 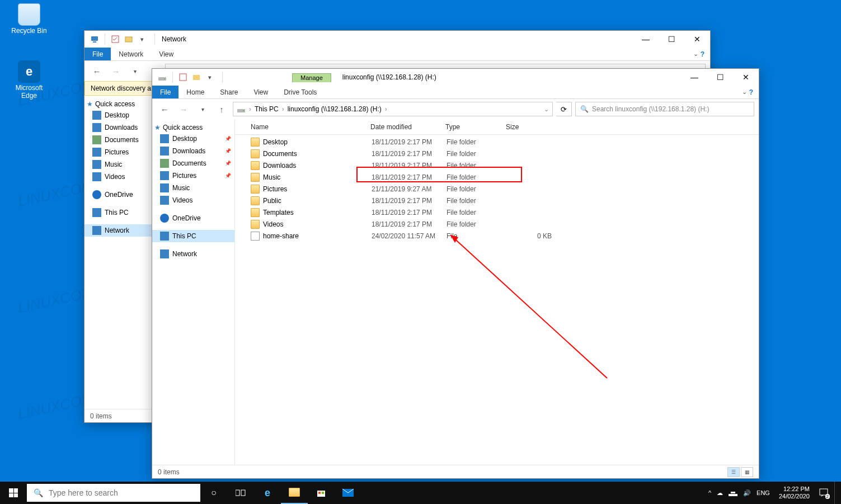 I want to click on taskbar-explorer, so click(x=294, y=493).